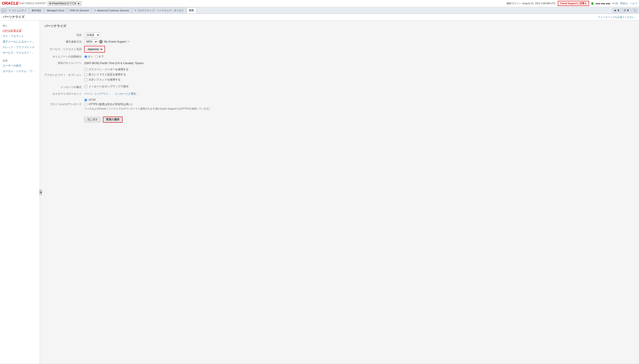 This screenshot has width=639, height=364. I want to click on current-timezone-label: 現在のタイムゾーン, so click(64, 63).